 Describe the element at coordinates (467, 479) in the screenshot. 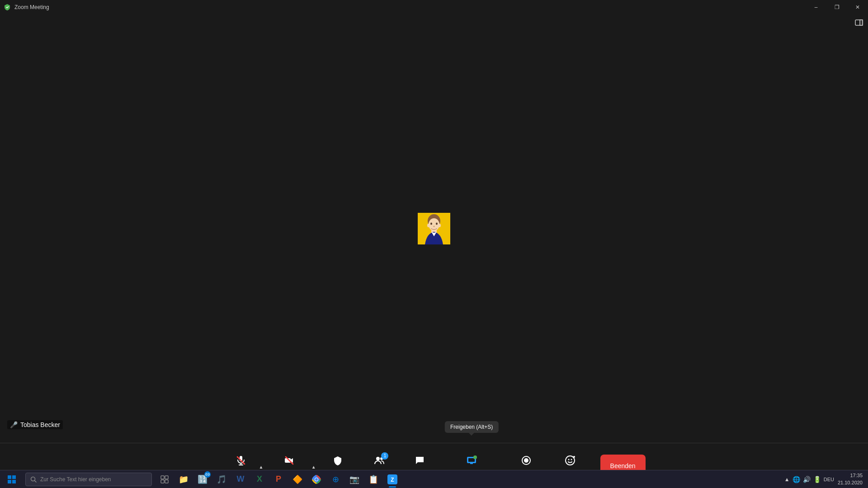

I see `taskbar-apps: 📁 🔢 69 🎵 W X P 🔶 ⊕` at that location.